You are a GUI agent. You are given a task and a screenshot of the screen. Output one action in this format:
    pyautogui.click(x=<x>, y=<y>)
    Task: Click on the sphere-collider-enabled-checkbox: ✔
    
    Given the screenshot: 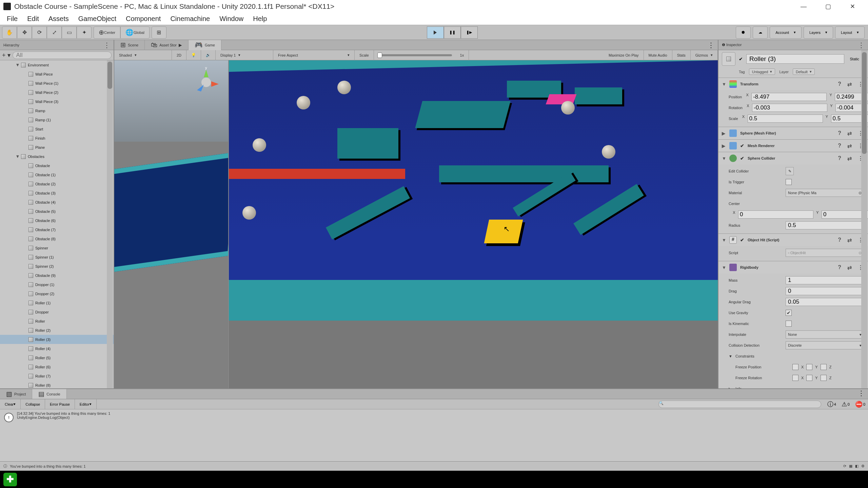 What is the action you would take?
    pyautogui.click(x=742, y=158)
    